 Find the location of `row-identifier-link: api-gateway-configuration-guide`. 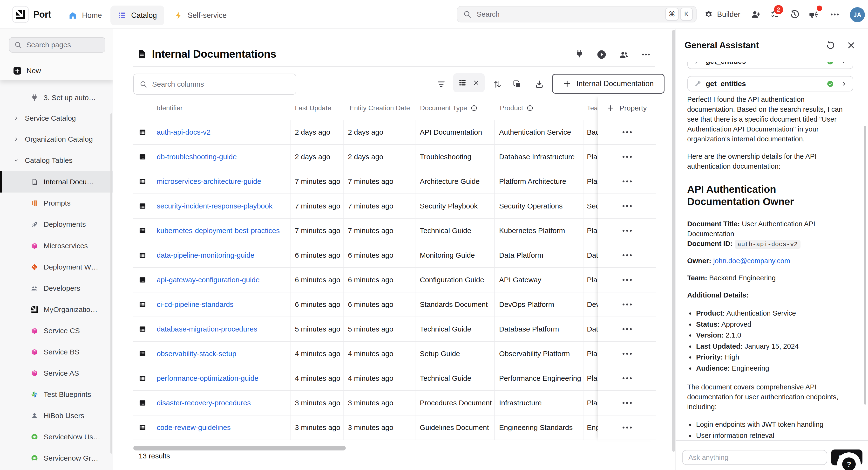

row-identifier-link: api-gateway-configuration-guide is located at coordinates (221, 280).